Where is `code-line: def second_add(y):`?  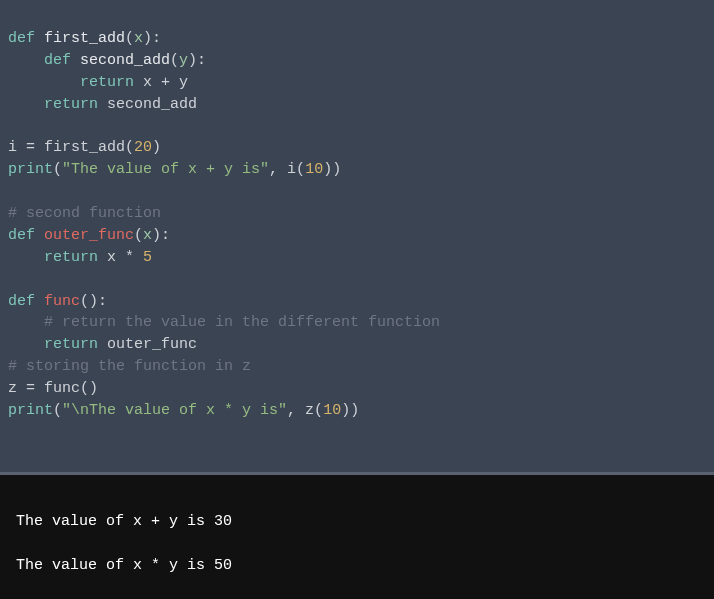 code-line: def second_add(y): is located at coordinates (107, 60).